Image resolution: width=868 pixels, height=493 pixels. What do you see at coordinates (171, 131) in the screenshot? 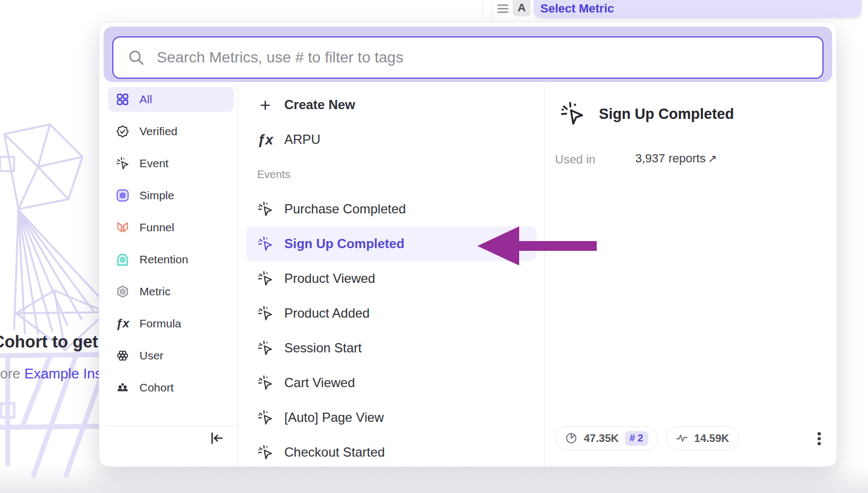
I see `sidebar-item-verified: Verified` at bounding box center [171, 131].